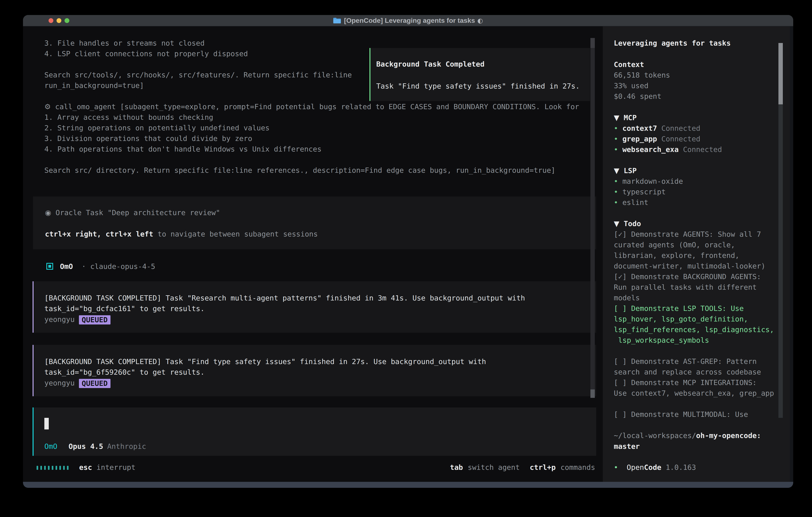 Image resolution: width=812 pixels, height=517 pixels. I want to click on todo-item-line: librarian, explore, frontend,, so click(676, 255).